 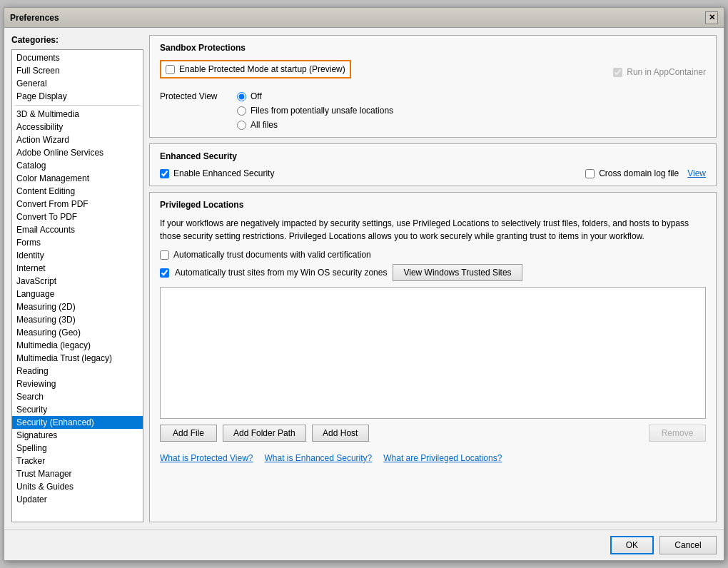 I want to click on what-is-protected-view-link: What is Protected View?, so click(x=207, y=458).